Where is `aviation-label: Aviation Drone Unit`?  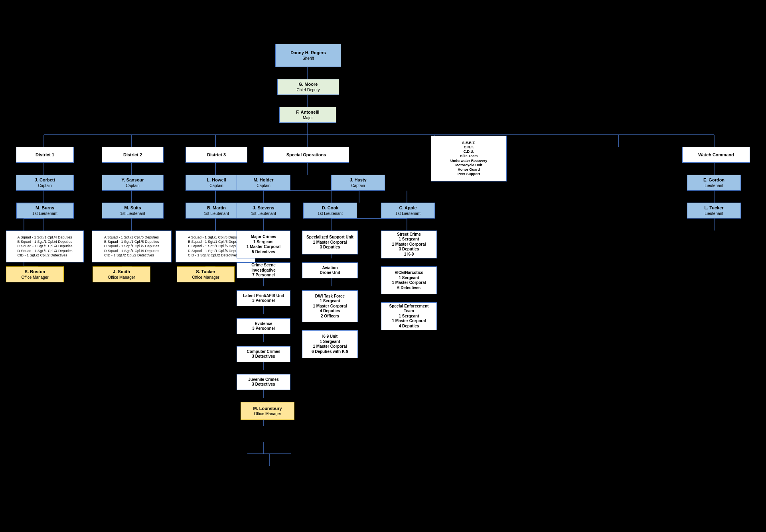
aviation-label: Aviation Drone Unit is located at coordinates (330, 270).